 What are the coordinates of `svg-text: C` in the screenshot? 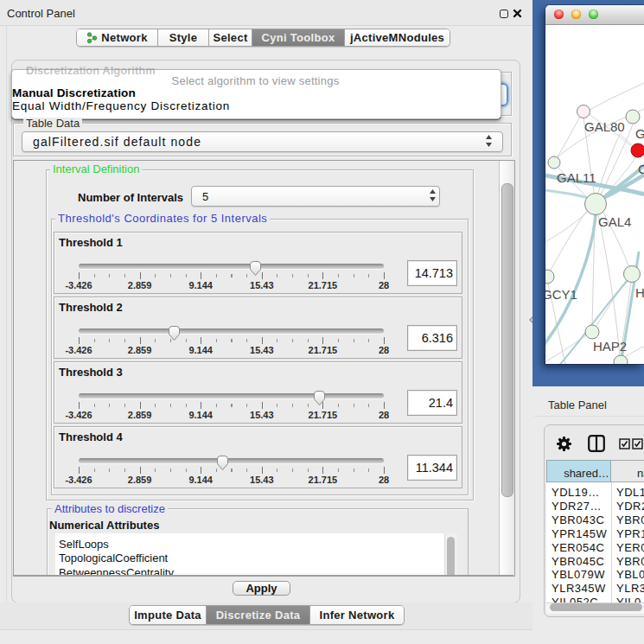 It's located at (641, 169).